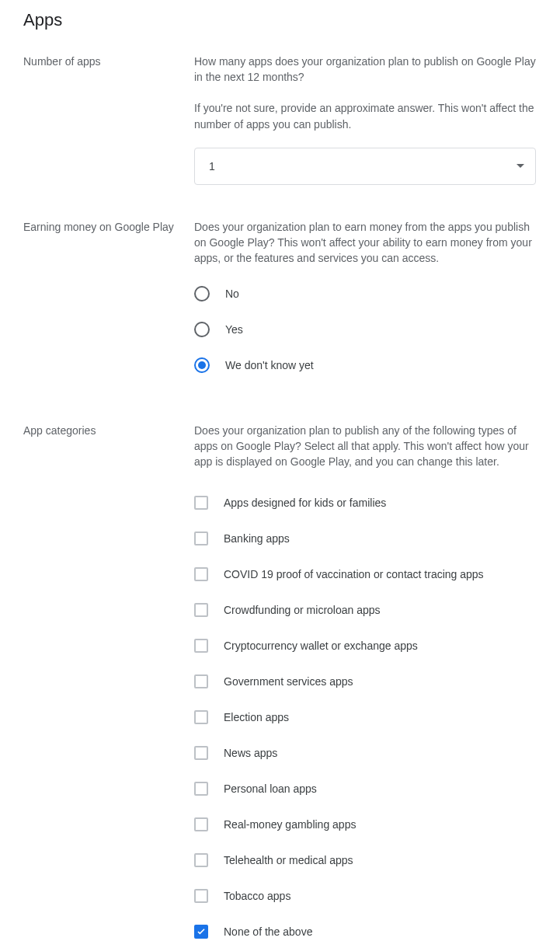 This screenshot has width=560, height=941. What do you see at coordinates (365, 896) in the screenshot?
I see `checkbox-option-category: Tobacco apps` at bounding box center [365, 896].